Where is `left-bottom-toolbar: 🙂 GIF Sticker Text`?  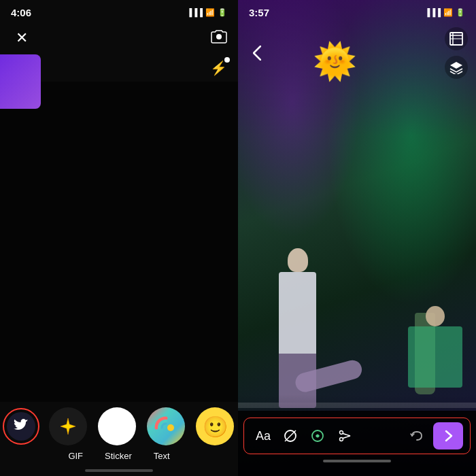 left-bottom-toolbar: 🙂 GIF Sticker Text is located at coordinates (119, 439).